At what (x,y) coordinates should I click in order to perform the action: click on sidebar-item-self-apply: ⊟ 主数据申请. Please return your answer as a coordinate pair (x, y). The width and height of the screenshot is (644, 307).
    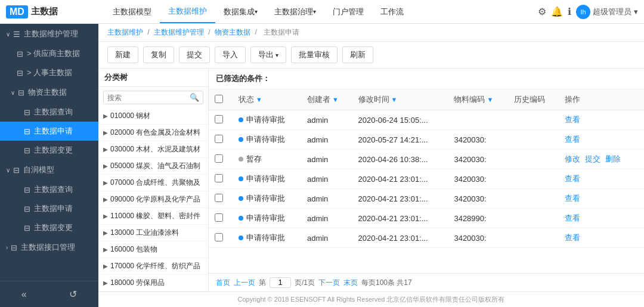
    Looking at the image, I should click on (49, 209).